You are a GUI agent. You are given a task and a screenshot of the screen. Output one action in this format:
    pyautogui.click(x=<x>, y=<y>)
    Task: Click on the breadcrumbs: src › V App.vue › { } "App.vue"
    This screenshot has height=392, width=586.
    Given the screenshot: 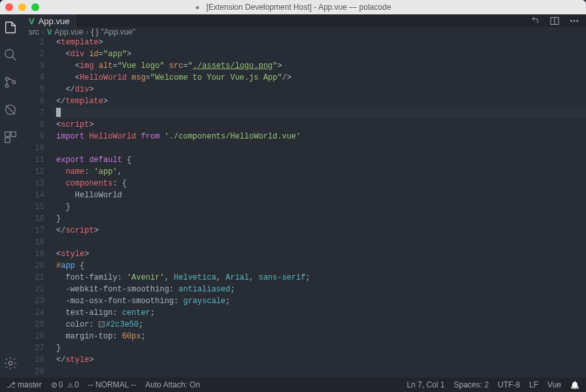 What is the action you would take?
    pyautogui.click(x=303, y=32)
    